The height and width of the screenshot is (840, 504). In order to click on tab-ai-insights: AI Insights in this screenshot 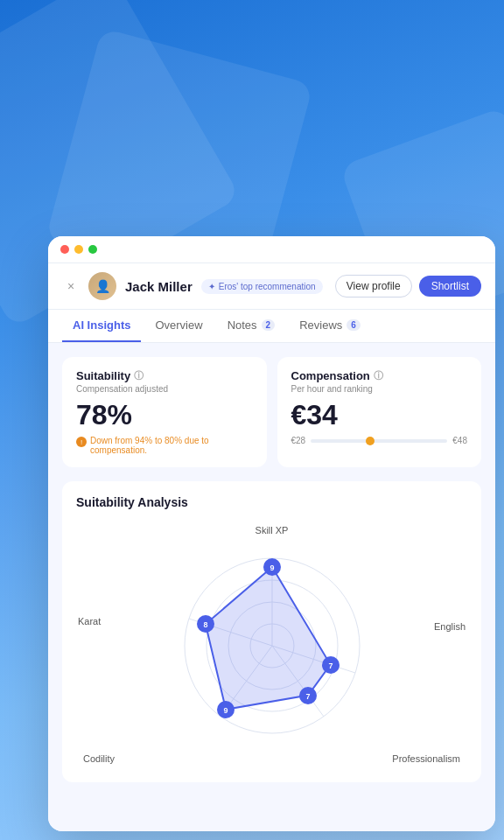, I will do `click(102, 326)`.